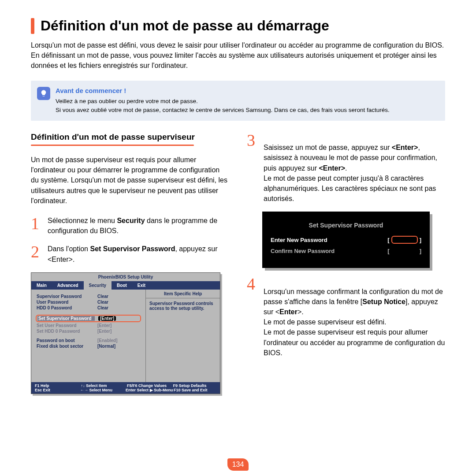  I want to click on note-body: Veillez à ne pas oublier ou perdre votre…, so click(223, 106).